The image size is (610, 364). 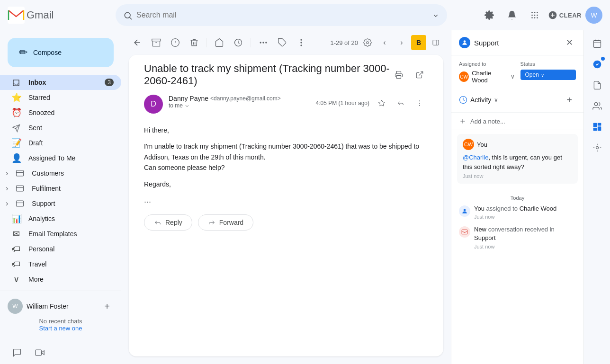 What do you see at coordinates (286, 222) in the screenshot?
I see `reply-buttons: Reply Forward` at bounding box center [286, 222].